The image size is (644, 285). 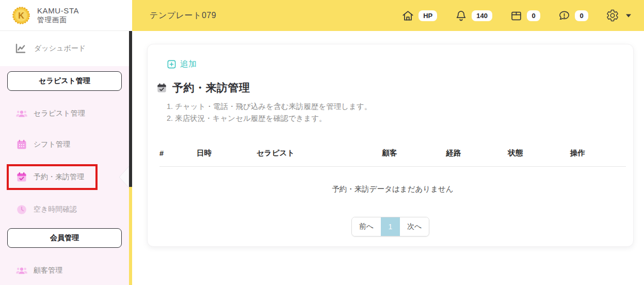 What do you see at coordinates (22, 210) in the screenshot?
I see `clock-icon` at bounding box center [22, 210].